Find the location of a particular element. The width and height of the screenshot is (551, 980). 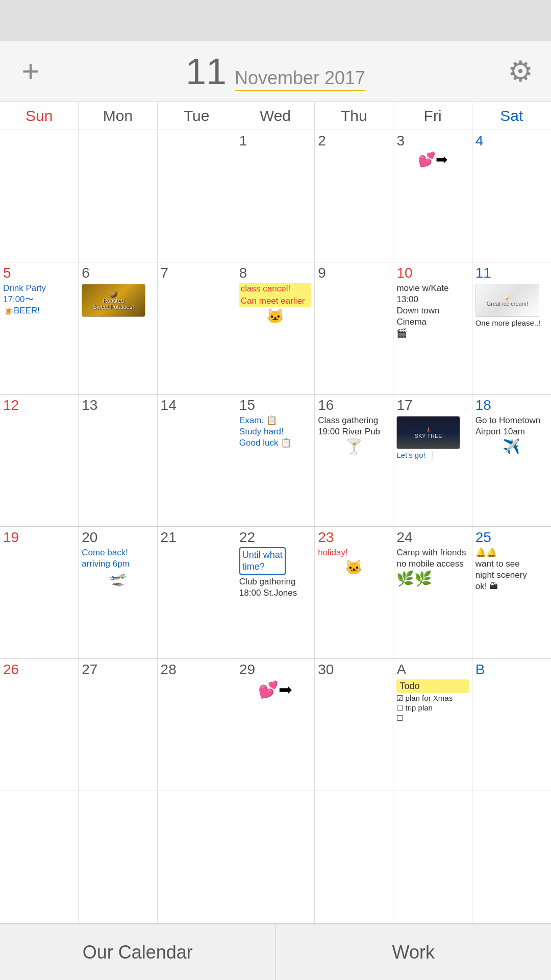

cell-23: 23 holiday! 🐱 is located at coordinates (354, 593).